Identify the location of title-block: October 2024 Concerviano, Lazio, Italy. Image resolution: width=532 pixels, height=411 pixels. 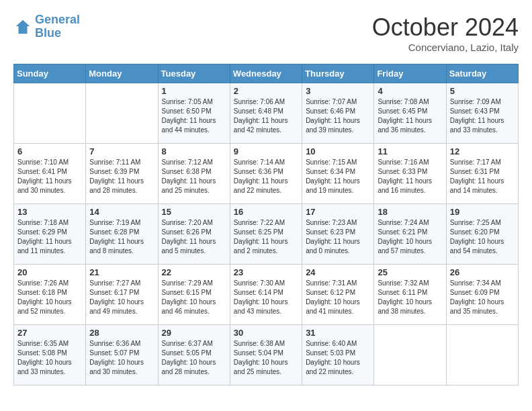
(445, 34).